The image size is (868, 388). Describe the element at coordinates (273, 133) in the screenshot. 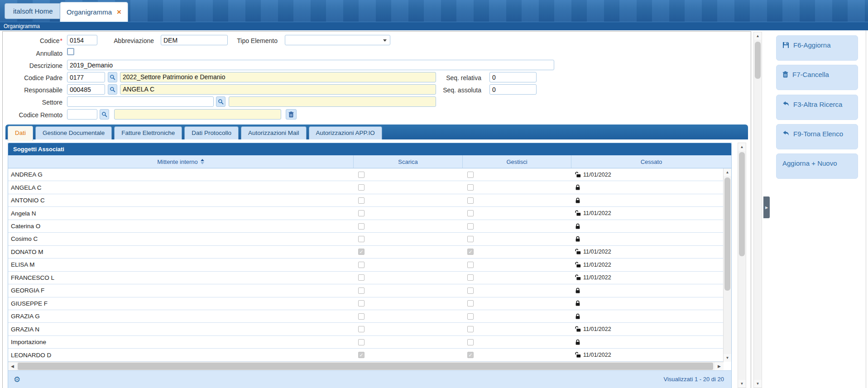

I see `tab-autorizzazioni-mail: Autorizzazioni Mail` at that location.